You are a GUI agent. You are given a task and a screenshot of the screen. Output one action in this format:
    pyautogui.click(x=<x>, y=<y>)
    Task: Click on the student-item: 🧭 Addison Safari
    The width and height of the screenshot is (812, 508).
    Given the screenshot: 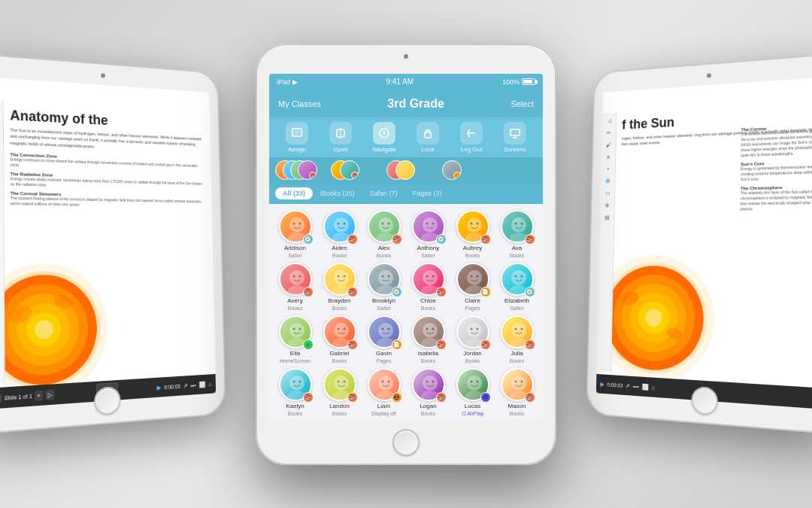 What is the action you would take?
    pyautogui.click(x=295, y=234)
    